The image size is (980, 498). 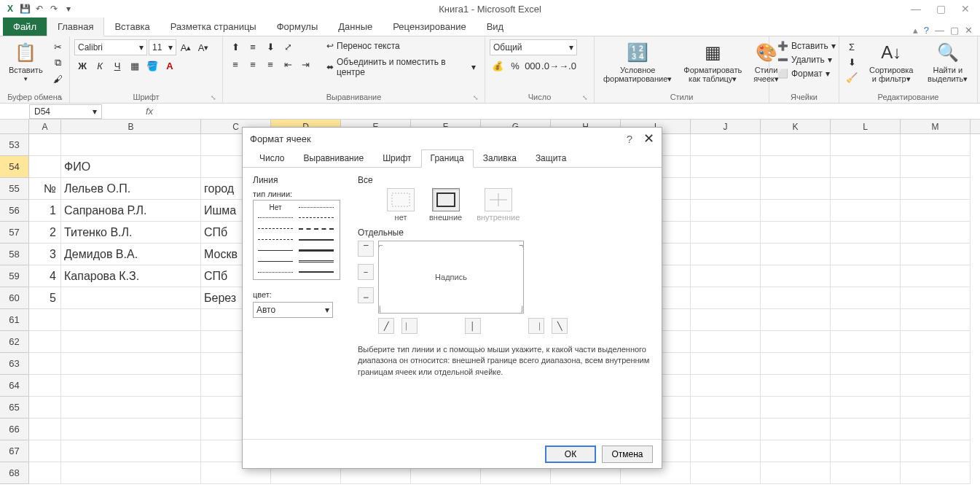 I want to click on dialog-tab: Защита, so click(x=551, y=158).